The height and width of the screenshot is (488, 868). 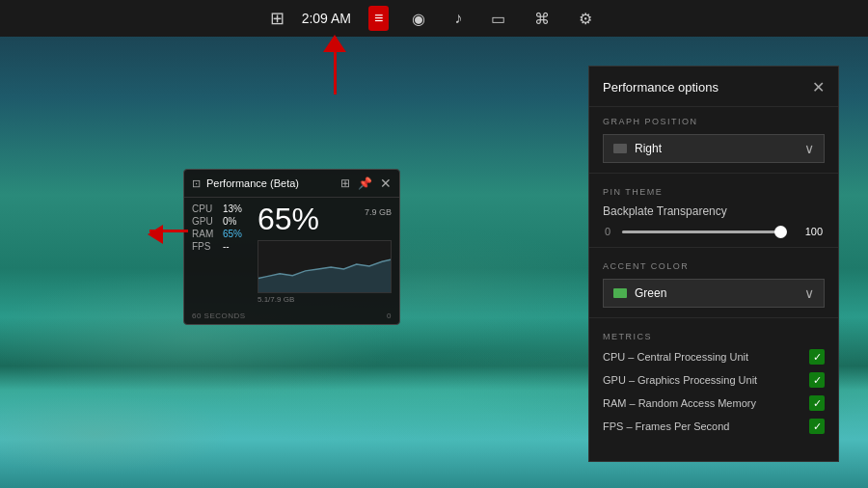 What do you see at coordinates (291, 247) in the screenshot?
I see `performance-widget: ⊡ Performance (Beta) ⊞ 📌 ✕ CPU 13% GPU 0…` at bounding box center [291, 247].